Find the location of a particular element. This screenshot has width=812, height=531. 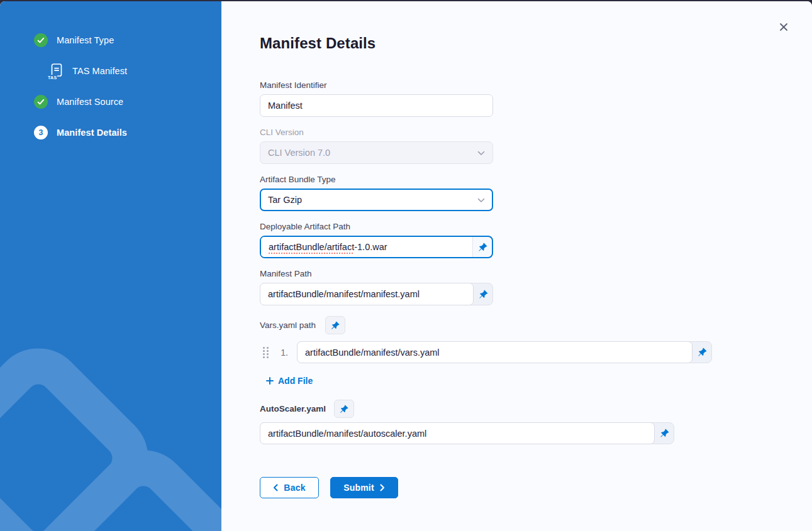

vars-yaml-file-row: 1. is located at coordinates (537, 352).